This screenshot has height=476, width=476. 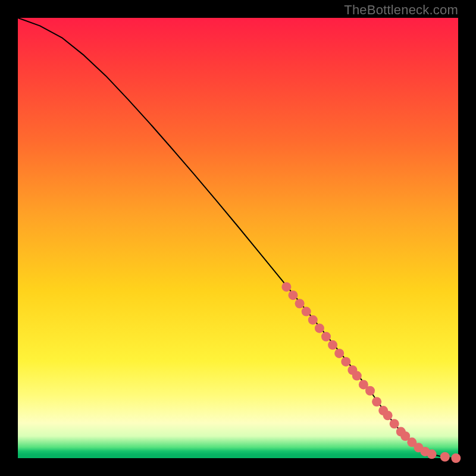 What do you see at coordinates (371, 372) in the screenshot?
I see `highlighted-points` at bounding box center [371, 372].